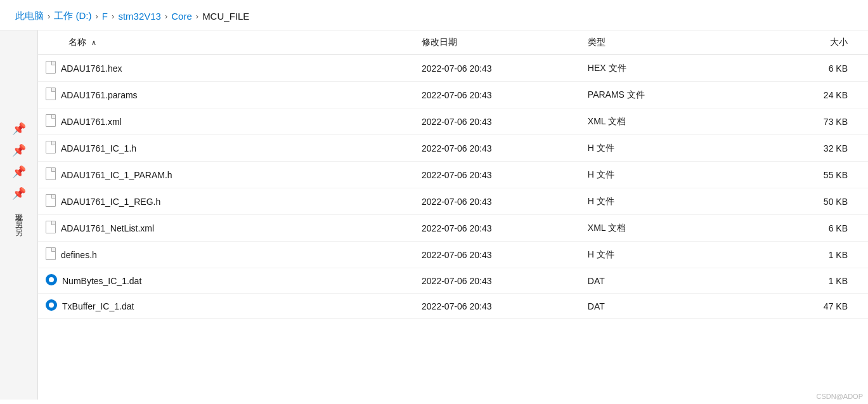  Describe the element at coordinates (806, 43) in the screenshot. I see `column-header-size: 大小` at that location.